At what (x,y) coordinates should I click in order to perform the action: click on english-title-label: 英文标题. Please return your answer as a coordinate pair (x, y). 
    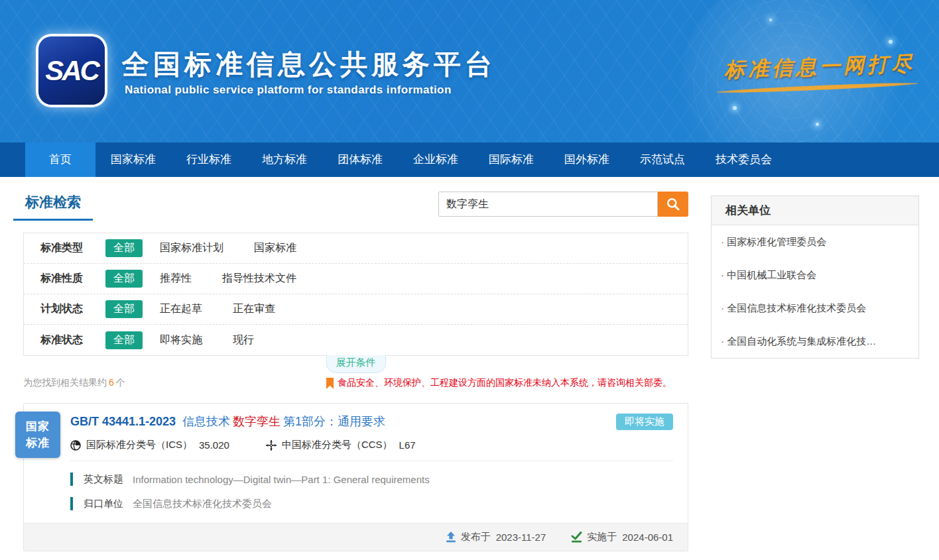
    Looking at the image, I should click on (103, 480).